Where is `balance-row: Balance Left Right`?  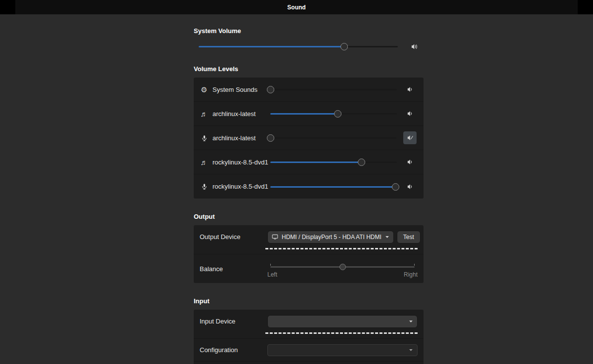 balance-row: Balance Left Right is located at coordinates (308, 269).